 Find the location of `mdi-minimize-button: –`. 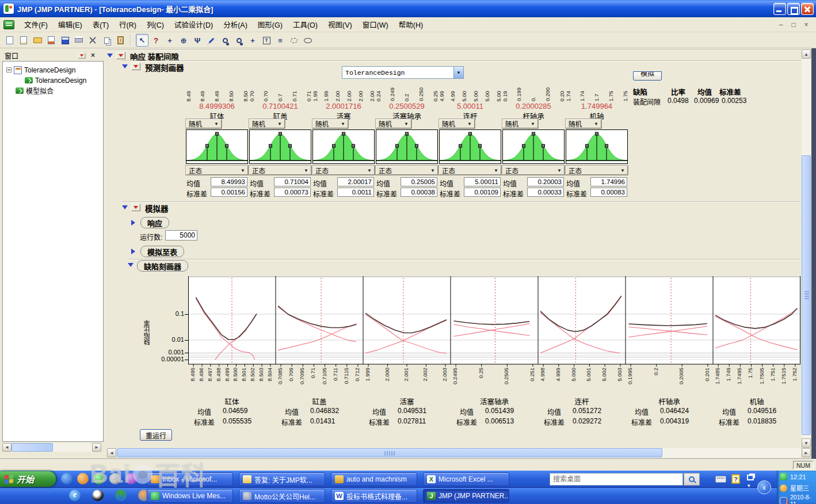

mdi-minimize-button: – is located at coordinates (781, 25).